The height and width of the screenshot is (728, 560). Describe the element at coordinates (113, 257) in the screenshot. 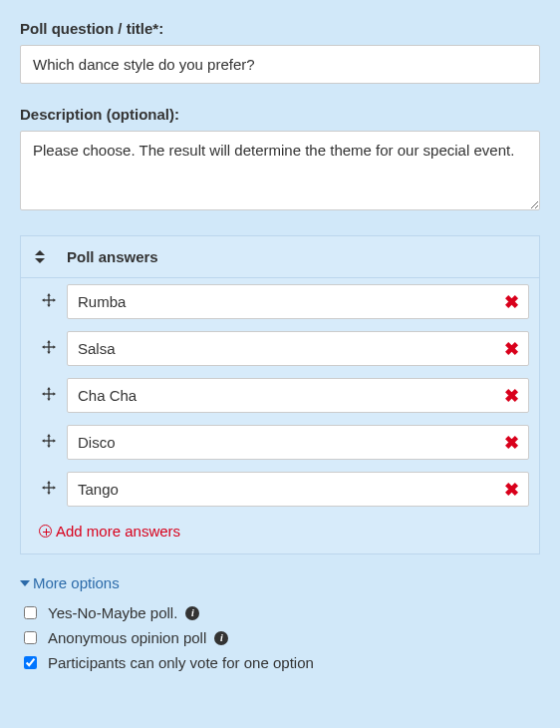

I see `poll-answers-heading: Poll answers` at that location.